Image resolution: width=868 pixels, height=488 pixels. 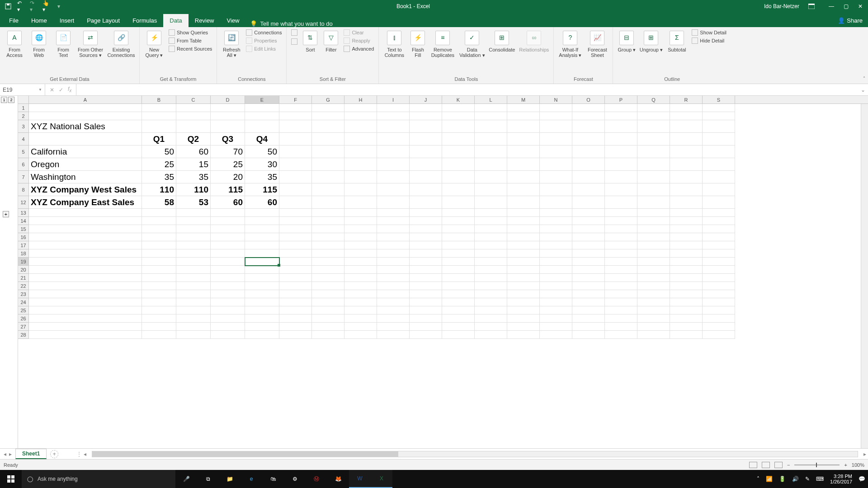 What do you see at coordinates (556, 278) in the screenshot?
I see `cell-N21` at bounding box center [556, 278].